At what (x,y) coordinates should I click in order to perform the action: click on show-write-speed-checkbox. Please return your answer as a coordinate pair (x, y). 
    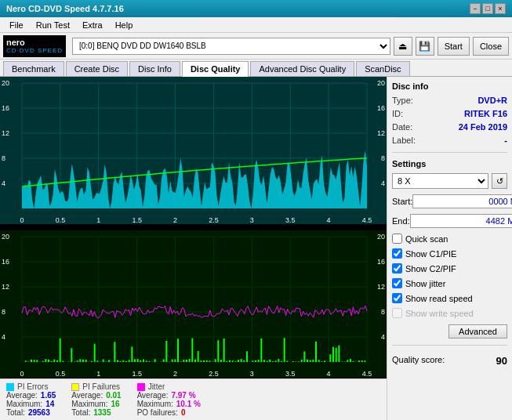
    Looking at the image, I should click on (397, 313).